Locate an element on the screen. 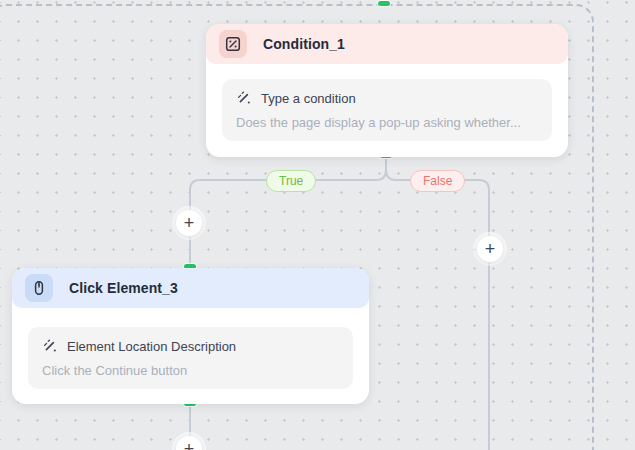 The image size is (635, 450). condition-node-title: Condition_1 is located at coordinates (304, 44).